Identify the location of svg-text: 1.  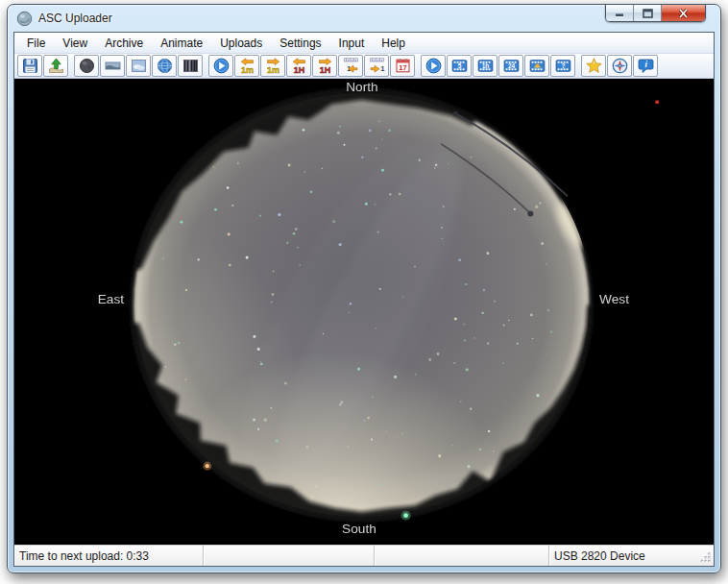
(382, 69).